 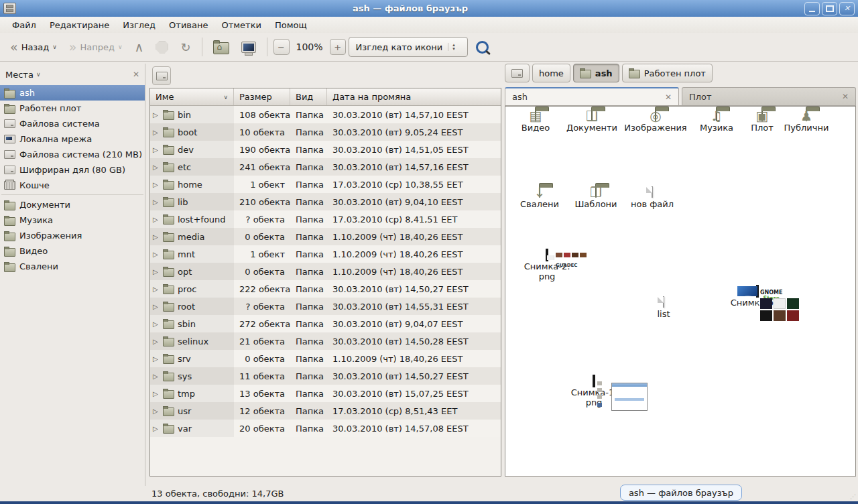 What do you see at coordinates (517, 73) in the screenshot?
I see `root-path-button` at bounding box center [517, 73].